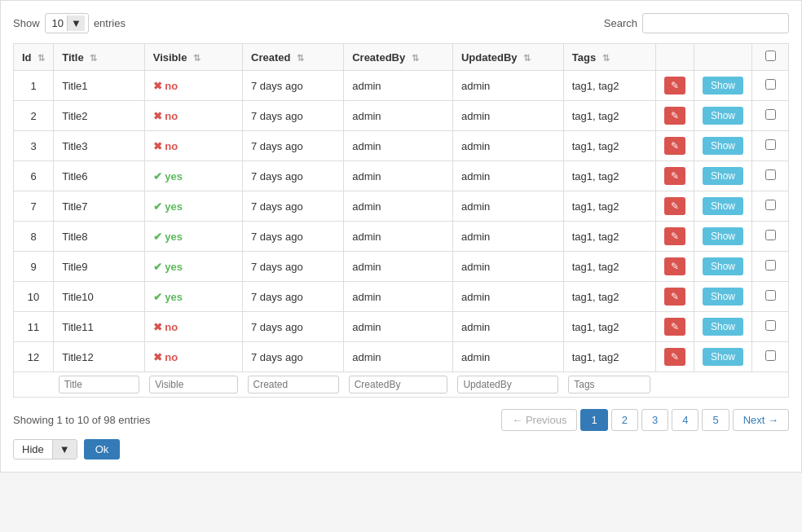 Image resolution: width=802 pixels, height=532 pixels. What do you see at coordinates (99, 328) in the screenshot?
I see `cell-title: Title11` at bounding box center [99, 328].